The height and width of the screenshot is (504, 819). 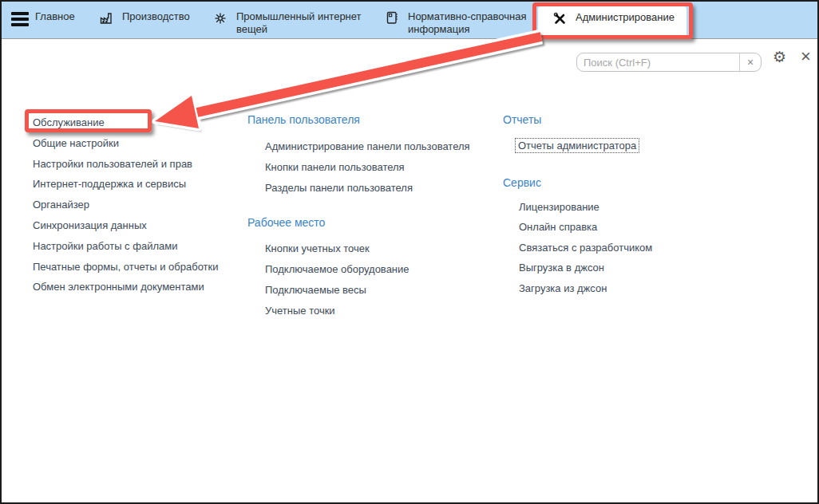 What do you see at coordinates (89, 225) in the screenshot?
I see `cmd-data-sync: Синхронизация данных` at bounding box center [89, 225].